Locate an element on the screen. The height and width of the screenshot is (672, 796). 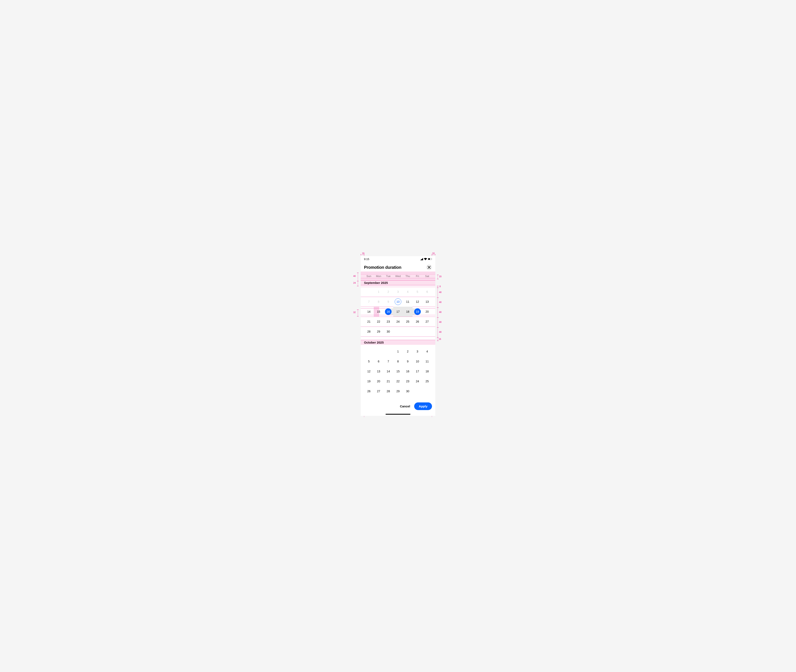
spec-label-48d: 48 is located at coordinates (440, 322).